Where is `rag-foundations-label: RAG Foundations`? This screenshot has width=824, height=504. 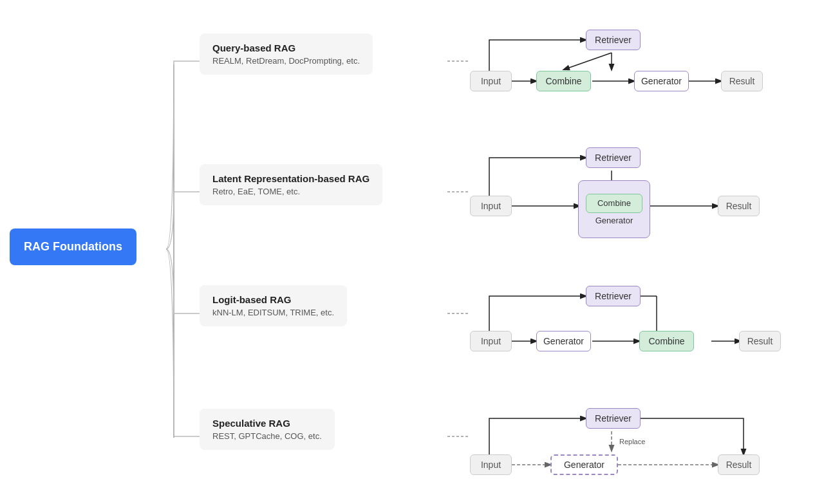 rag-foundations-label: RAG Foundations is located at coordinates (73, 247).